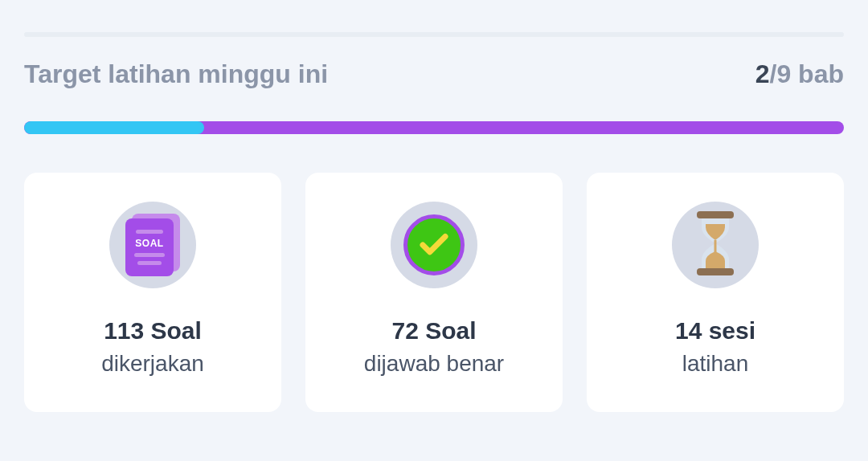 The image size is (868, 461). What do you see at coordinates (153, 364) in the screenshot?
I see `soal-dikerjakan-label: dikerjakan` at bounding box center [153, 364].